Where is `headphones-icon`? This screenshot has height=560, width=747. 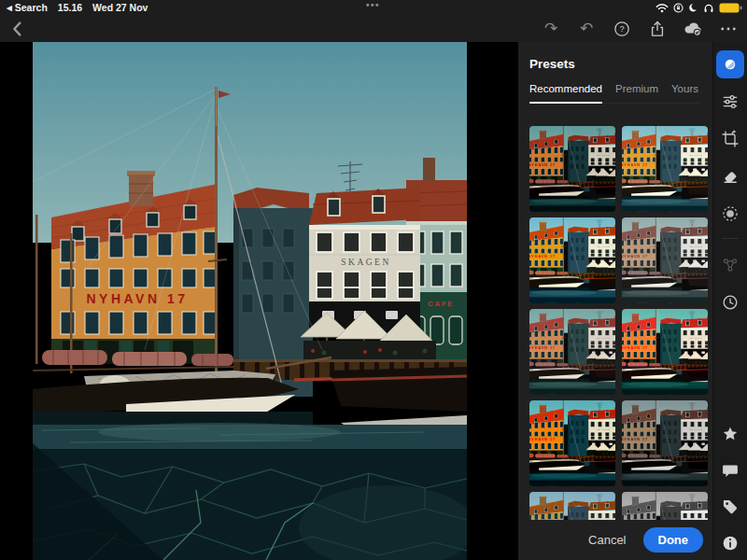 headphones-icon is located at coordinates (709, 7).